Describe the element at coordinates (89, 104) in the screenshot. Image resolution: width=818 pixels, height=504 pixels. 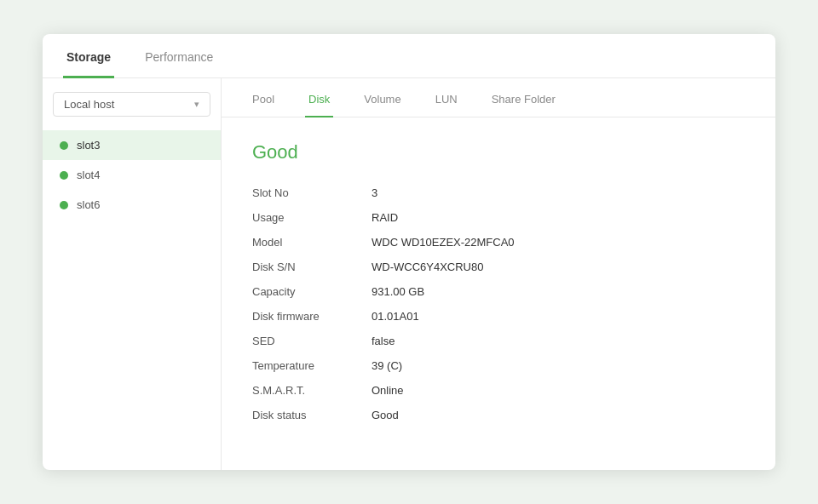
I see `host-selector-value: Local host` at that location.